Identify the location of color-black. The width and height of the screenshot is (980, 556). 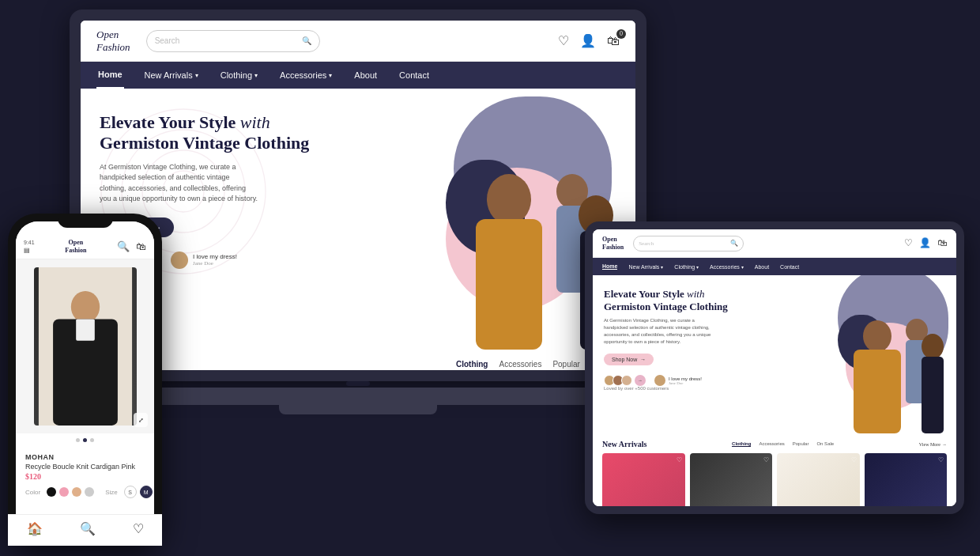
(51, 492).